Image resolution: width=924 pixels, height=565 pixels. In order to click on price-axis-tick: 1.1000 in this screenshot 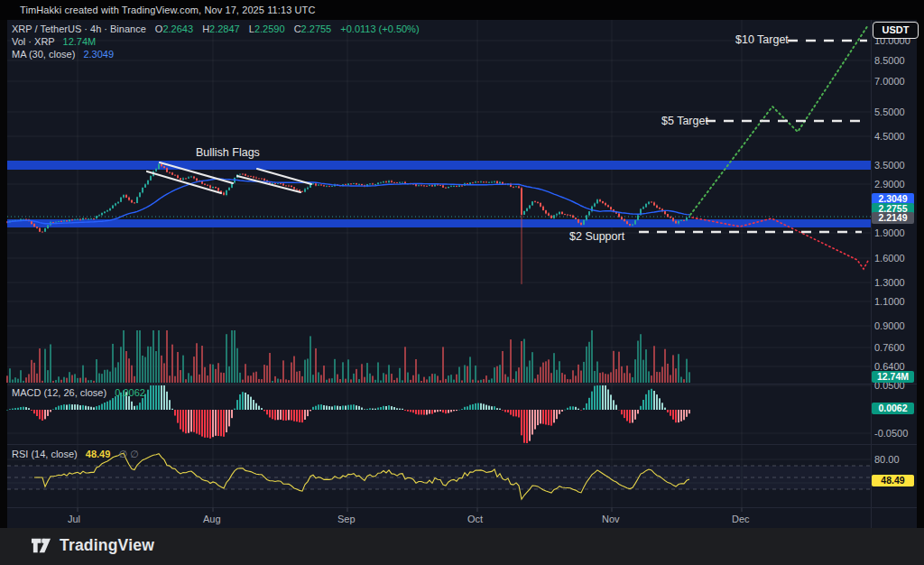, I will do `click(890, 301)`.